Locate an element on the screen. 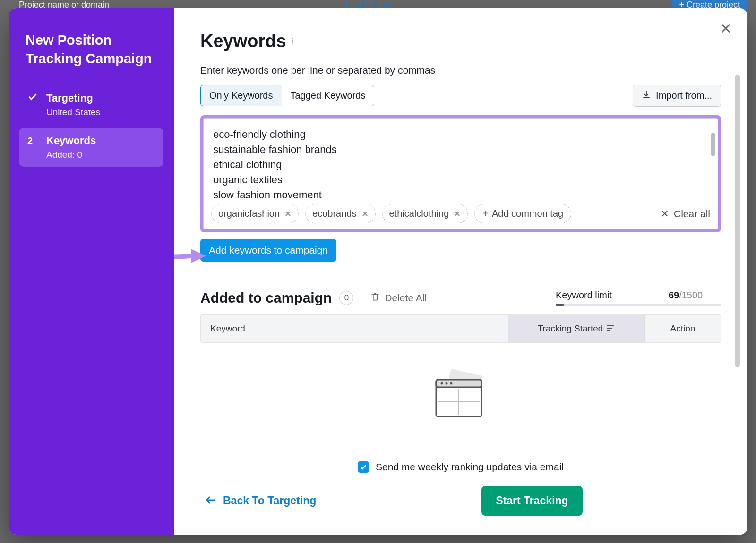 Image resolution: width=756 pixels, height=543 pixels. keywords-textarea: eco-friendly clothing sustainable fashio… is located at coordinates (461, 158).